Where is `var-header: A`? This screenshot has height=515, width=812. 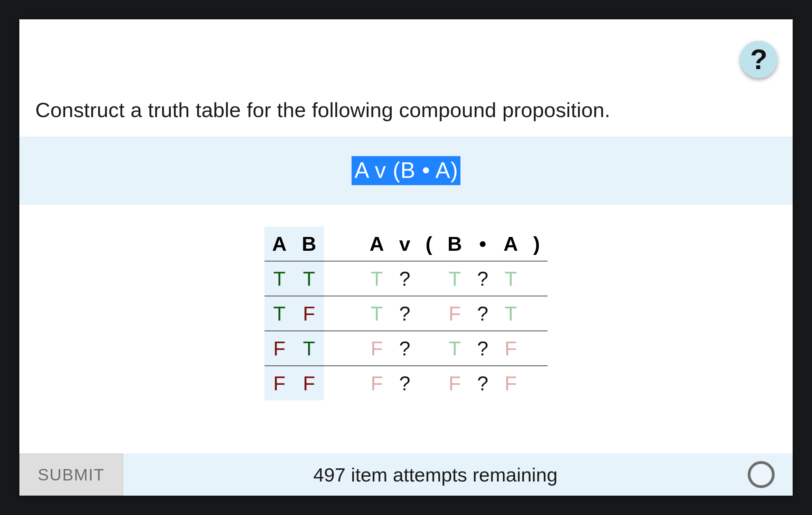
var-header: A is located at coordinates (279, 244).